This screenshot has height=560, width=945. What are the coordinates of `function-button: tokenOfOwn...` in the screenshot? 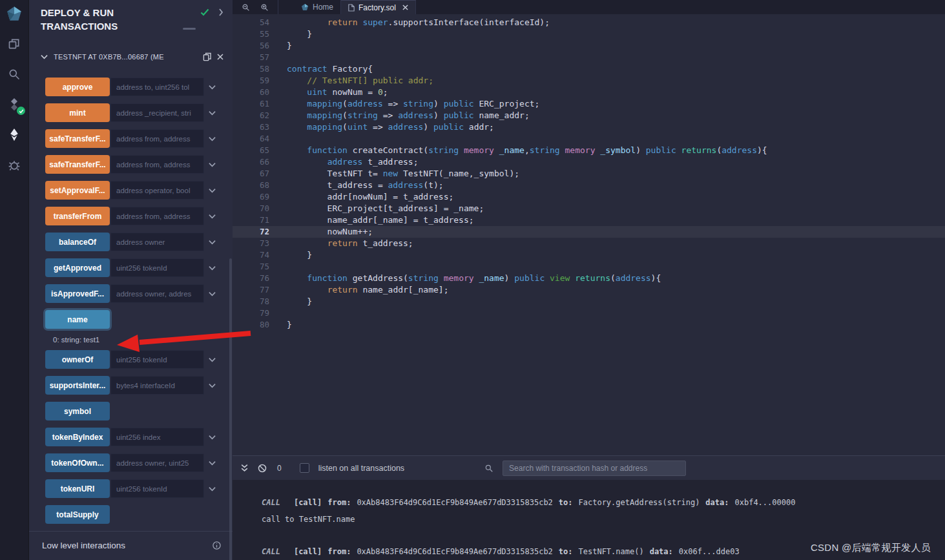 It's located at (78, 462).